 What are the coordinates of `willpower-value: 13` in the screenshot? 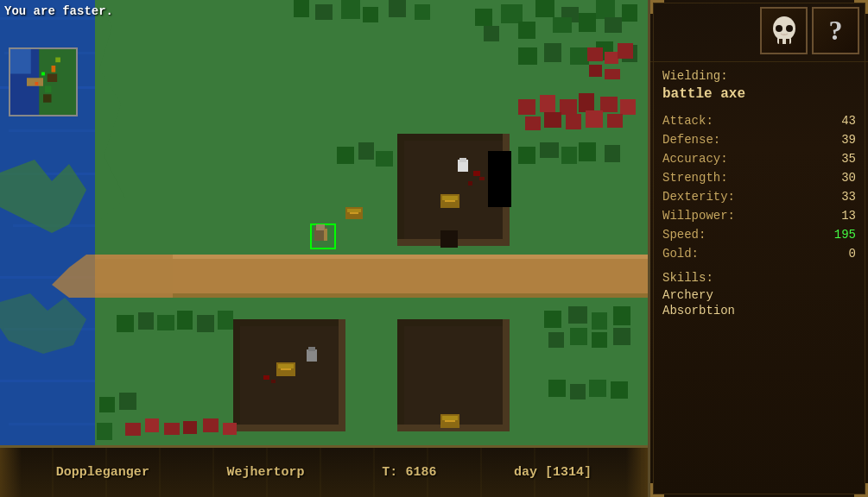 It's located at (839, 216).